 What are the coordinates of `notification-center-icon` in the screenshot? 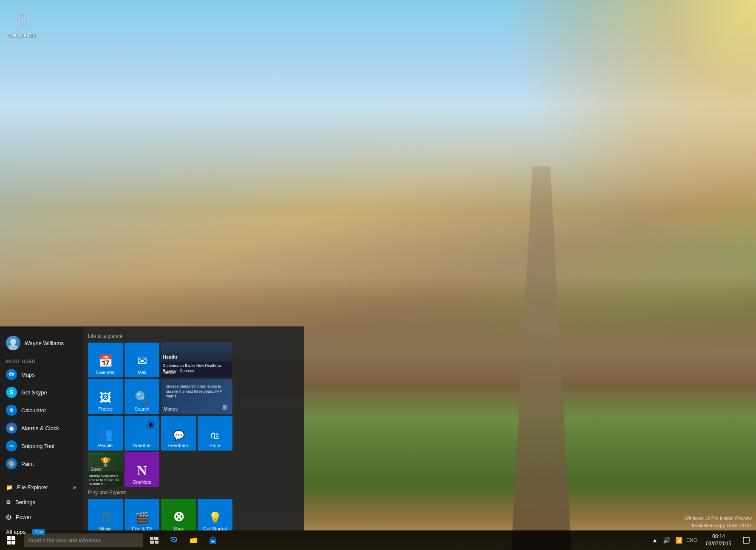 It's located at (746, 540).